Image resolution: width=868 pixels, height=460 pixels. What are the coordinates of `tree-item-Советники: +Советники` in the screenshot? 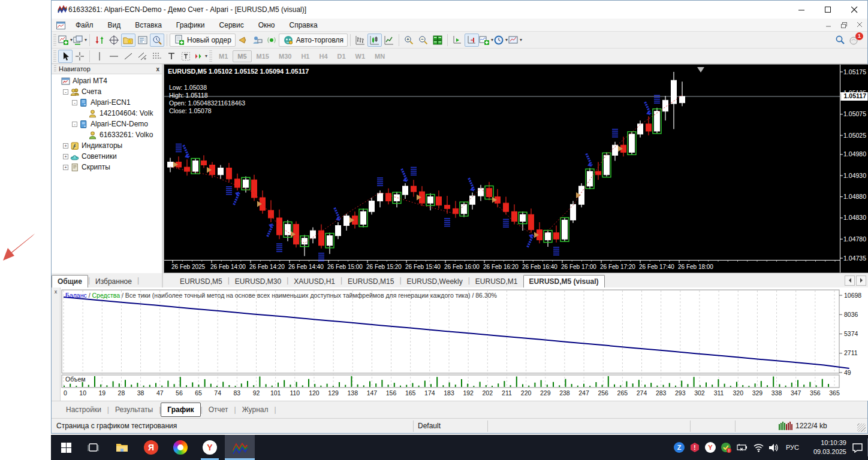 It's located at (107, 156).